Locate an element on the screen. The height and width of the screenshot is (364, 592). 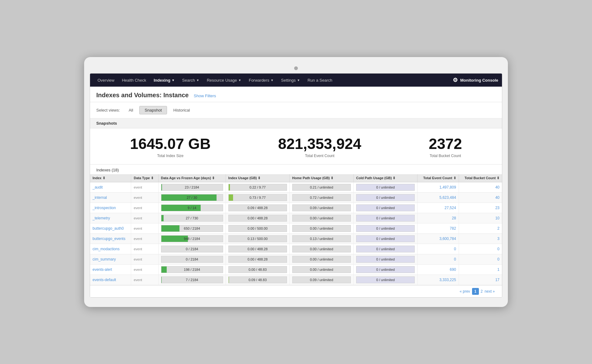
view-snapshot-button: Snapshot is located at coordinates (153, 110).